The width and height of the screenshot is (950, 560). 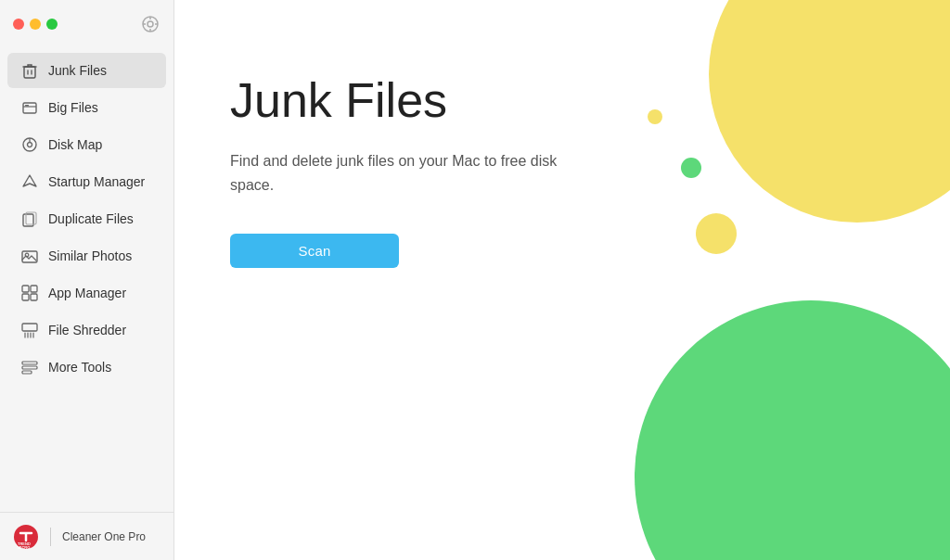 What do you see at coordinates (50, 537) in the screenshot?
I see `footer-divider` at bounding box center [50, 537].